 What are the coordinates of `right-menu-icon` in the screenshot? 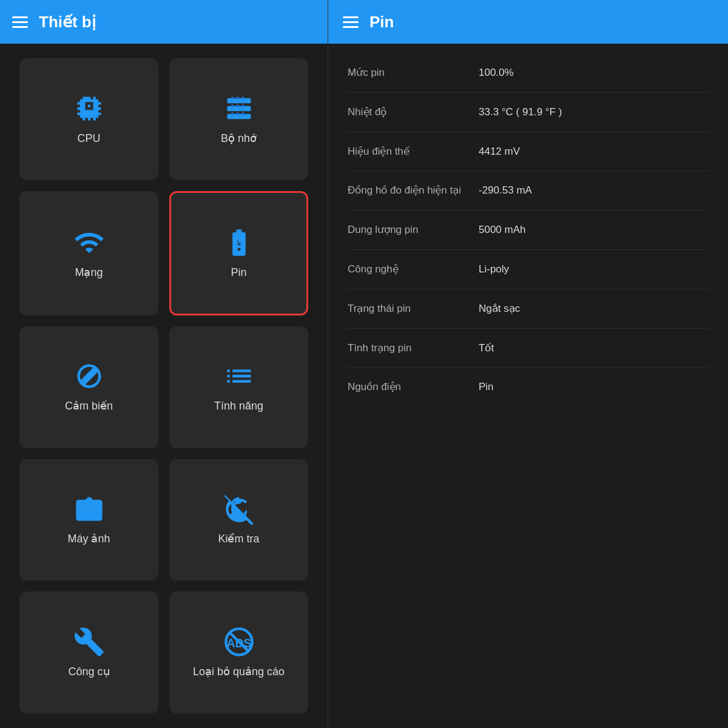 It's located at (351, 22).